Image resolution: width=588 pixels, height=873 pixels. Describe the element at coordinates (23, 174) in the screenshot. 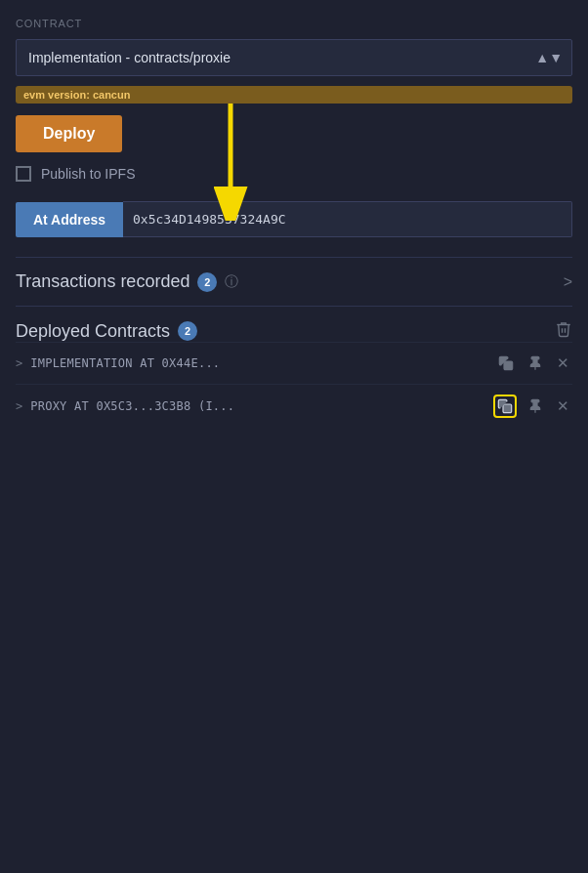

I see `publish-ipfs-checkbox` at that location.